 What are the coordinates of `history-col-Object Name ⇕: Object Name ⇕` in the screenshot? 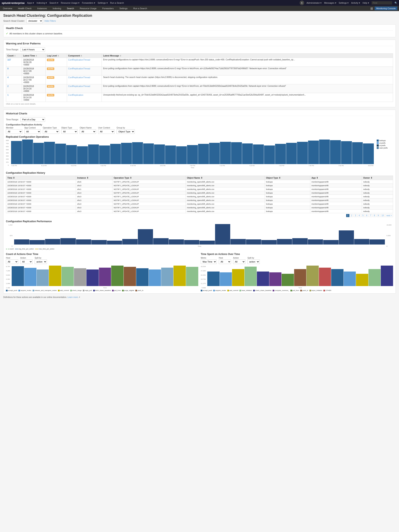 It's located at (225, 178).